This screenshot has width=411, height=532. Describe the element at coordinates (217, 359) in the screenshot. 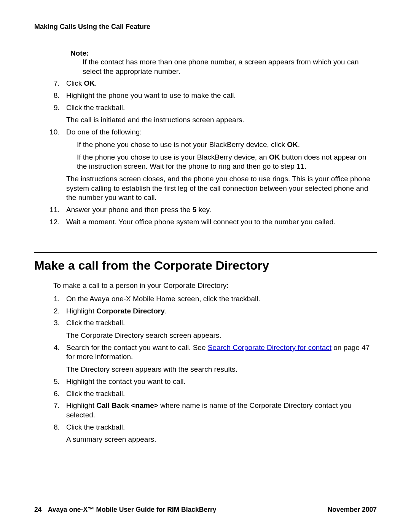

I see `step-4: Search for the contact you want to call.…` at that location.